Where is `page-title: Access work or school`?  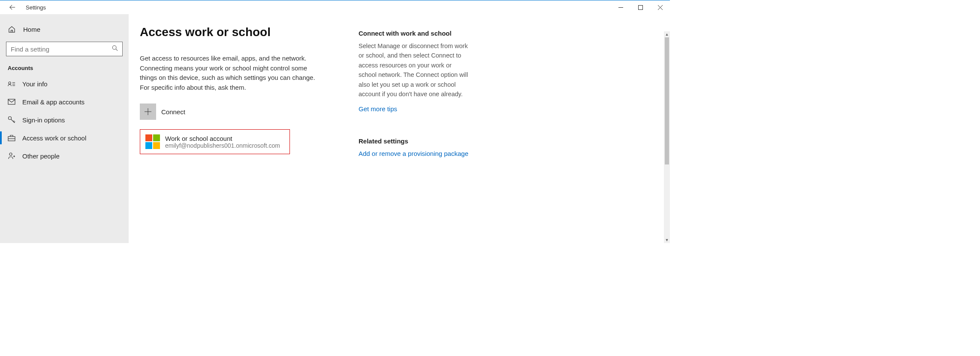
page-title: Access work or school is located at coordinates (241, 32).